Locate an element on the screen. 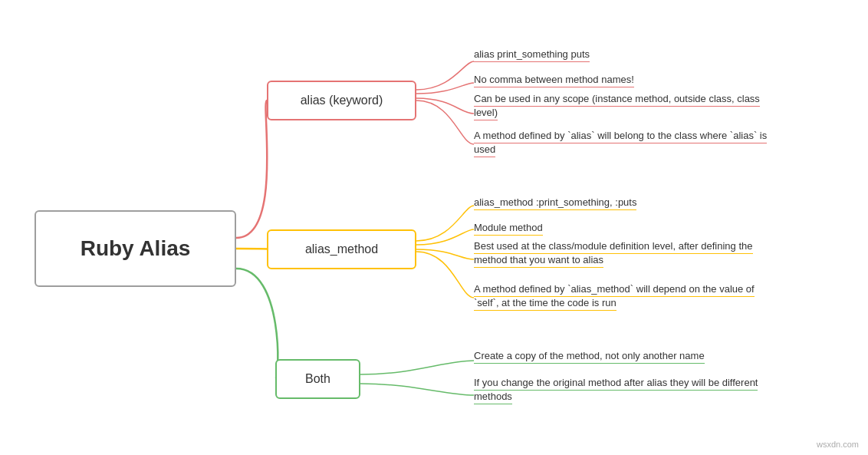  watermark: wsxdn.com is located at coordinates (837, 444).